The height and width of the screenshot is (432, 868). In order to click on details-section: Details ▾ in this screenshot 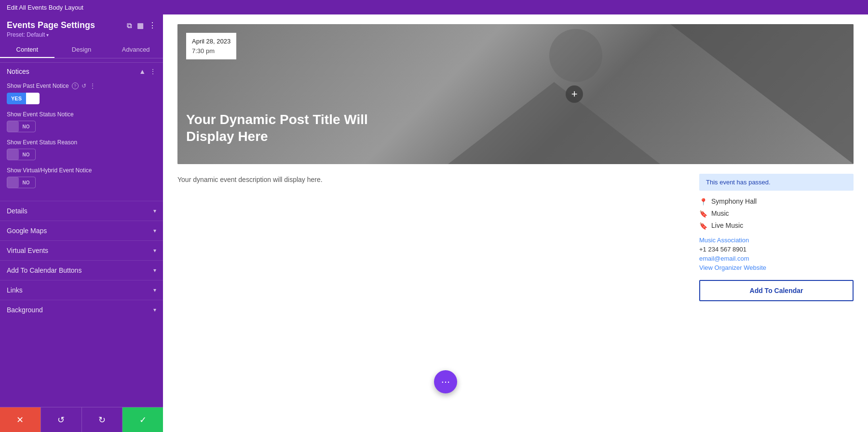, I will do `click(81, 210)`.